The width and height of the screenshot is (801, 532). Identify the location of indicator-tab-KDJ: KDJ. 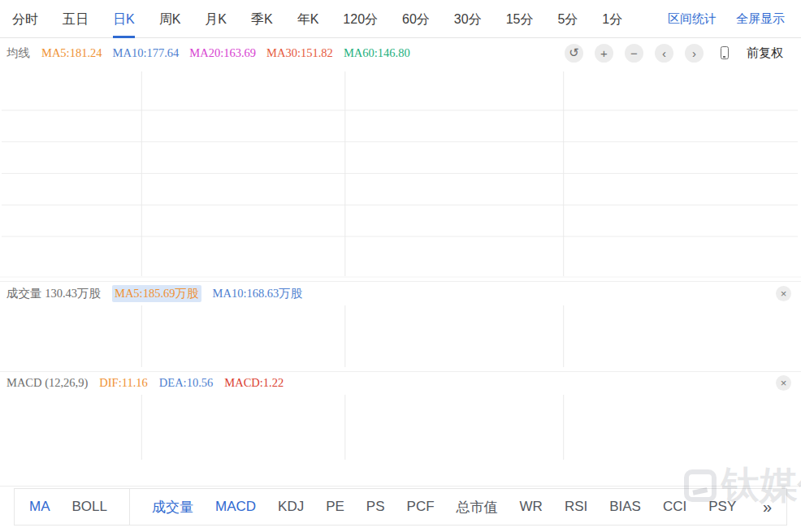
(291, 507).